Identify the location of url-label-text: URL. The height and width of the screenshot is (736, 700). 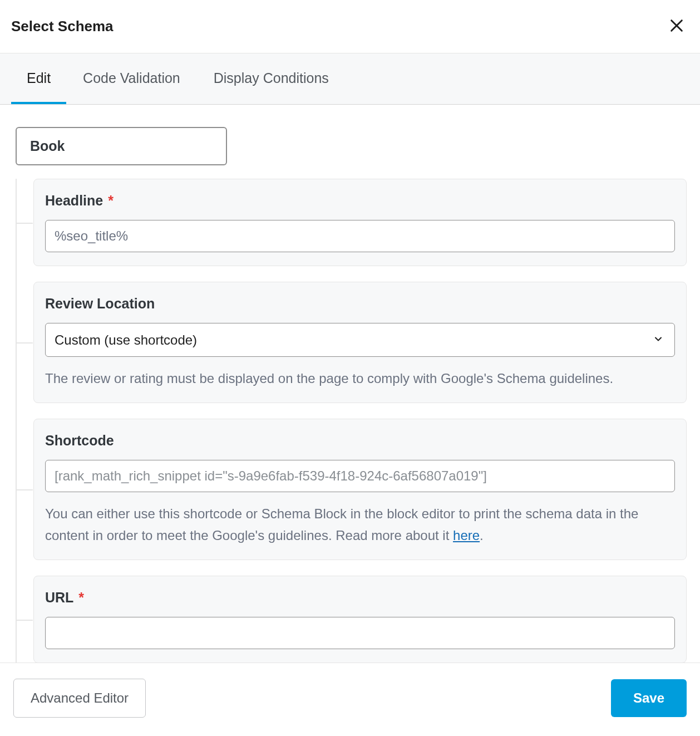
(59, 597).